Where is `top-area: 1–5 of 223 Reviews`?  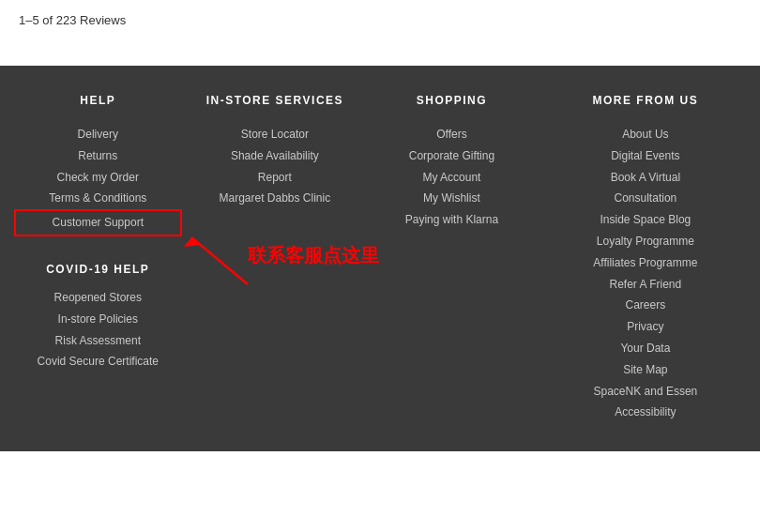
top-area: 1–5 of 223 Reviews is located at coordinates (380, 33).